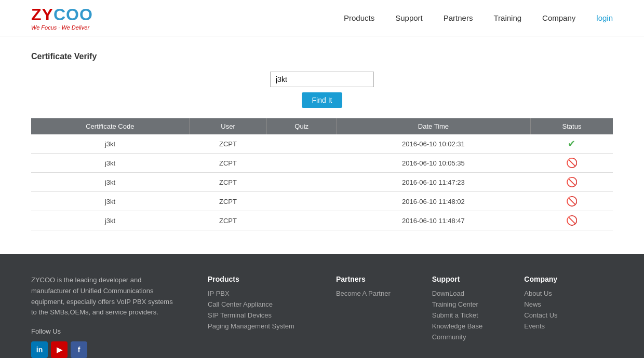 This screenshot has height=358, width=644. I want to click on cell-datetime: 2016-06-10 10:02:31, so click(434, 144).